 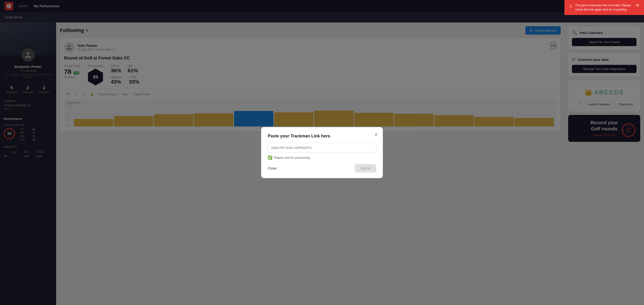 What do you see at coordinates (638, 6) in the screenshot?
I see `toast-close-button: ✕` at bounding box center [638, 6].